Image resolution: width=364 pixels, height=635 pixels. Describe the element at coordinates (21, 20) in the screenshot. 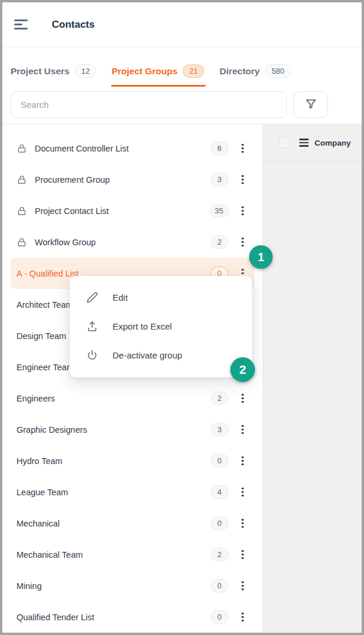

I see `hamburger-icon` at that location.